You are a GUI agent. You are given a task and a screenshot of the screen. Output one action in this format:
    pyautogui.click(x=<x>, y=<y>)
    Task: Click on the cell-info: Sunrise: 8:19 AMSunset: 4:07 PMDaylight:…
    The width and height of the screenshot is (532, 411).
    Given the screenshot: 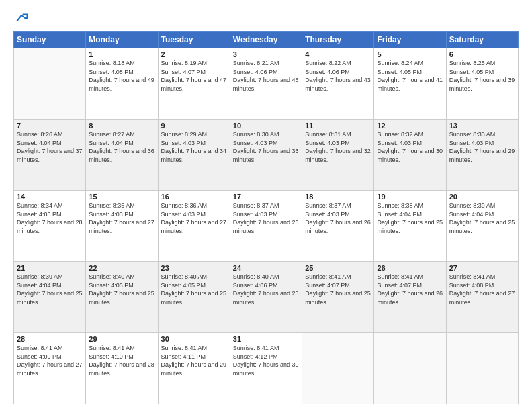 What is the action you would take?
    pyautogui.click(x=194, y=76)
    